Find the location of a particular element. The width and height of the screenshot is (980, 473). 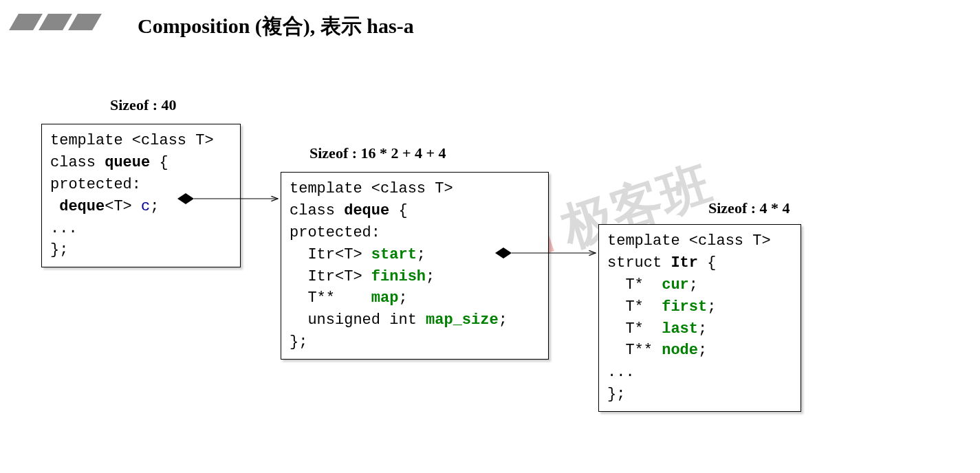

decorative-stripes is located at coordinates (55, 22).